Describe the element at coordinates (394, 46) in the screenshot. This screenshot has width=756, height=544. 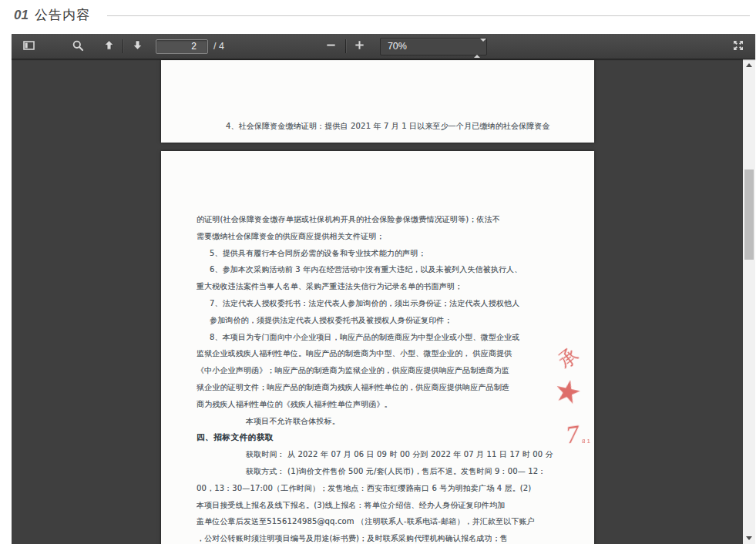
I see `zoom-level-value: 70%` at that location.